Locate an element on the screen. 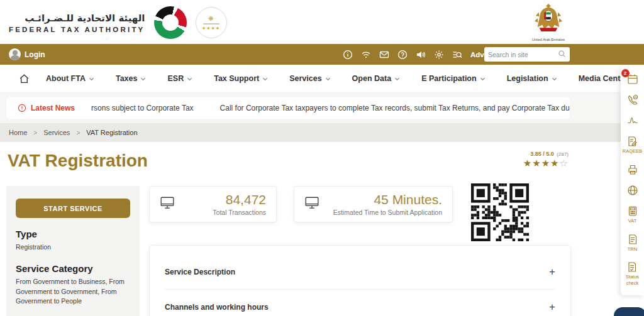 Image resolution: width=644 pixels, height=316 pixels. nav-item-tax-support: Tax Support is located at coordinates (241, 79).